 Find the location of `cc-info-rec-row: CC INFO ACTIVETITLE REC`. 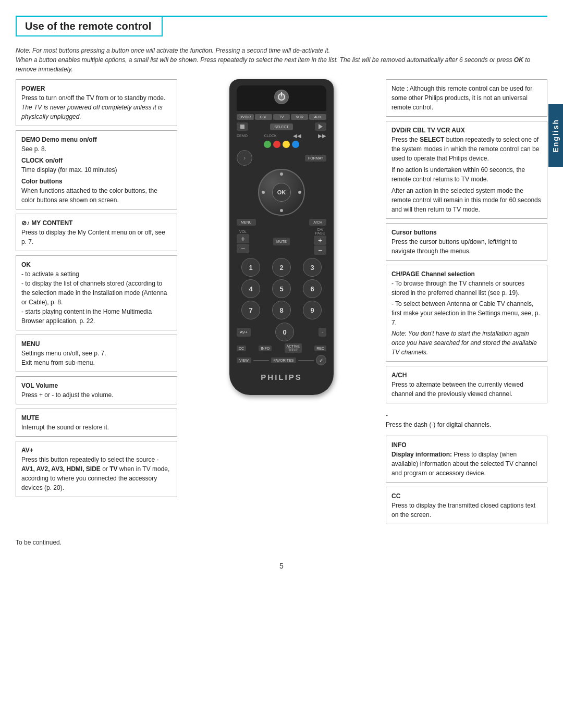

cc-info-rec-row: CC INFO ACTIVETITLE REC is located at coordinates (282, 348).